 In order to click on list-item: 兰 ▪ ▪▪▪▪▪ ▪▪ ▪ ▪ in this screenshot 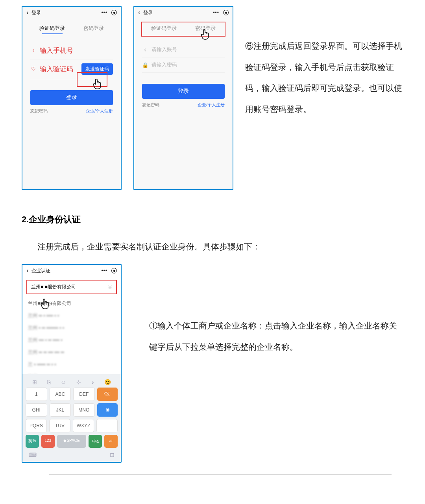, I will do `click(72, 364)`.